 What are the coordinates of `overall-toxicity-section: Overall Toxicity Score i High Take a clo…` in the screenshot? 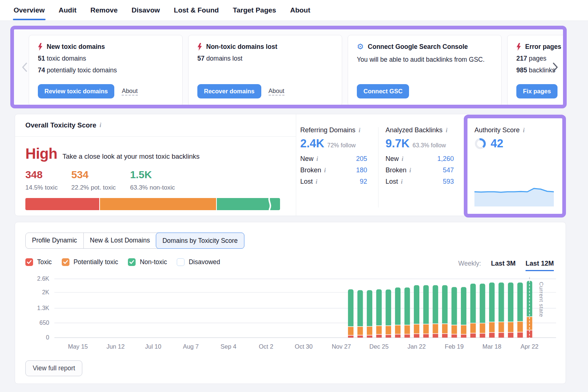 It's located at (156, 165).